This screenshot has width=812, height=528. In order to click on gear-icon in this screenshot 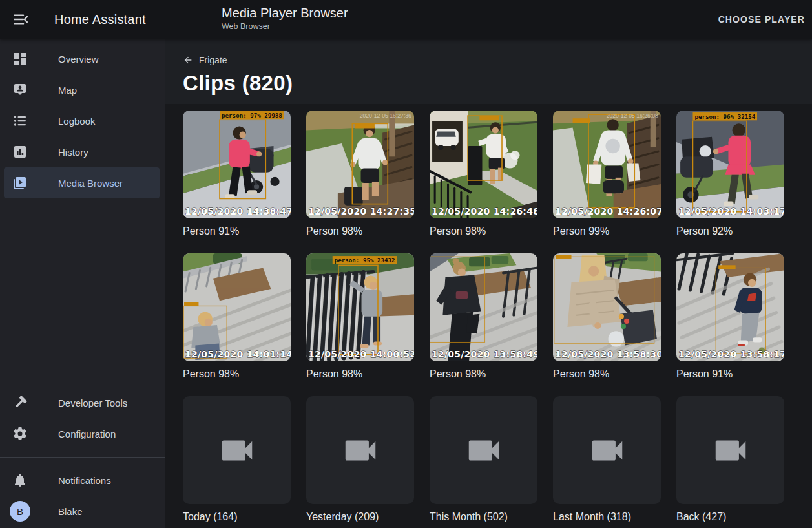, I will do `click(20, 434)`.